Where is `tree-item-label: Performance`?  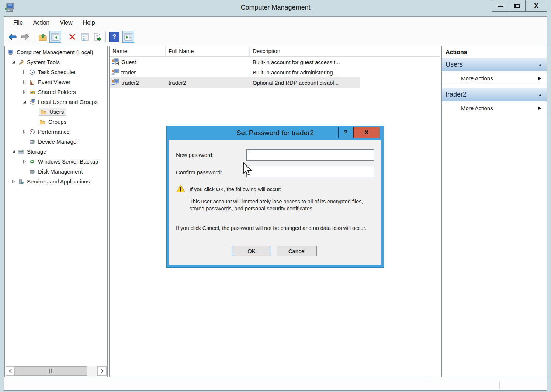 tree-item-label: Performance is located at coordinates (54, 132).